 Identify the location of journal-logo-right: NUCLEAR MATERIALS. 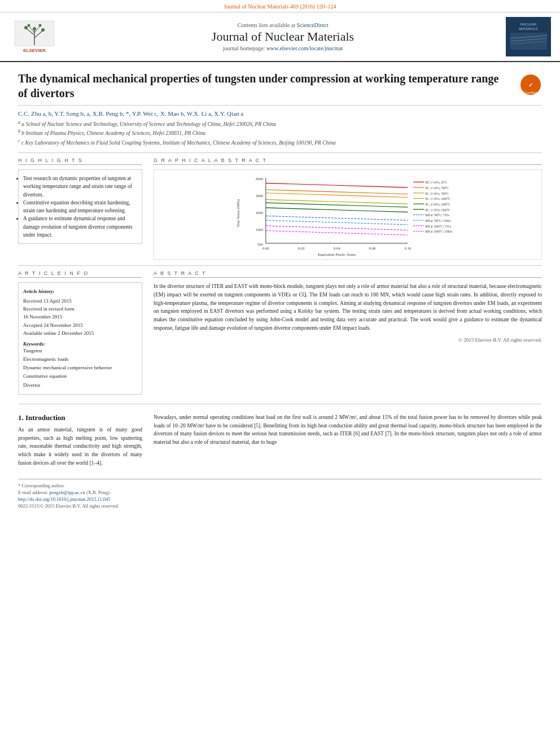
(528, 37).